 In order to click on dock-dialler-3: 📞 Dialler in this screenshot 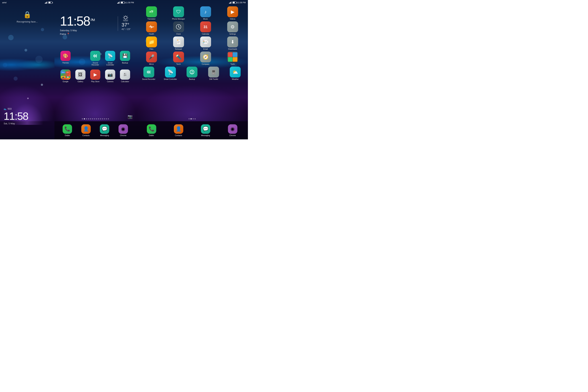, I will do `click(152, 130)`.